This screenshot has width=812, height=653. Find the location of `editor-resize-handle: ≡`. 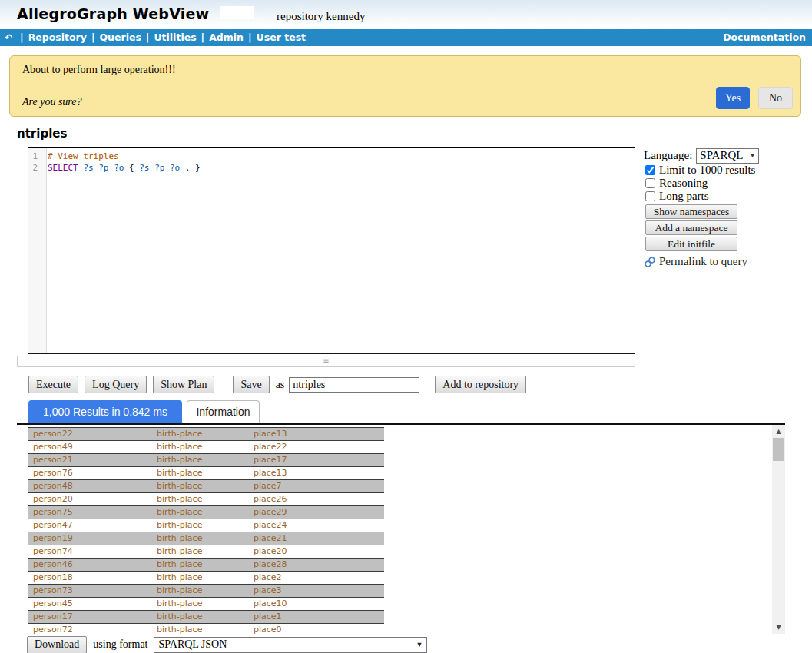

editor-resize-handle: ≡ is located at coordinates (326, 361).